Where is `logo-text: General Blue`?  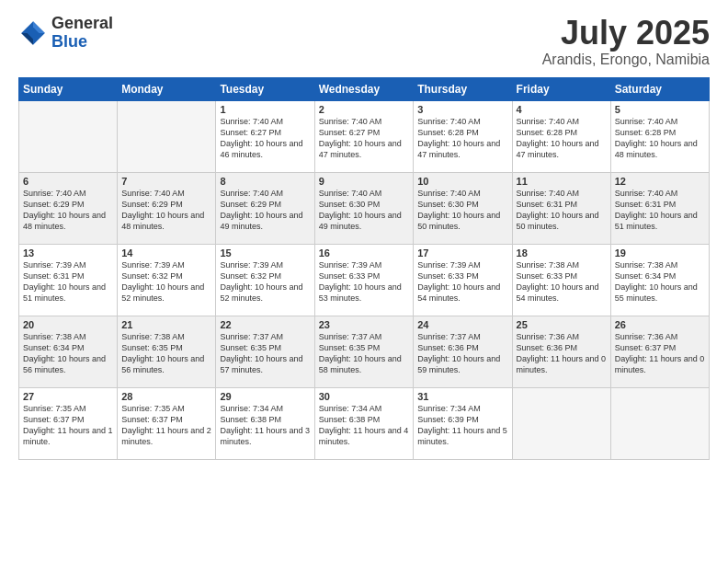 logo-text: General Blue is located at coordinates (83, 33).